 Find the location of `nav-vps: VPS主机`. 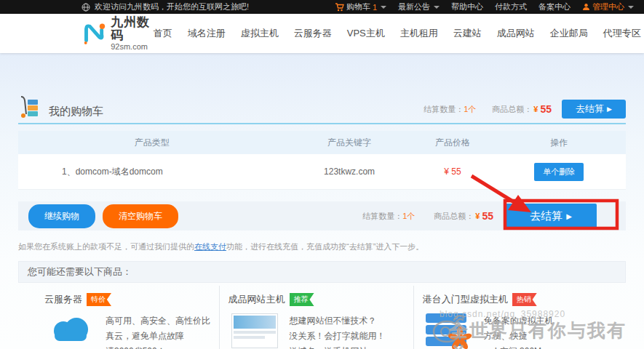

nav-vps: VPS主机 is located at coordinates (366, 33).